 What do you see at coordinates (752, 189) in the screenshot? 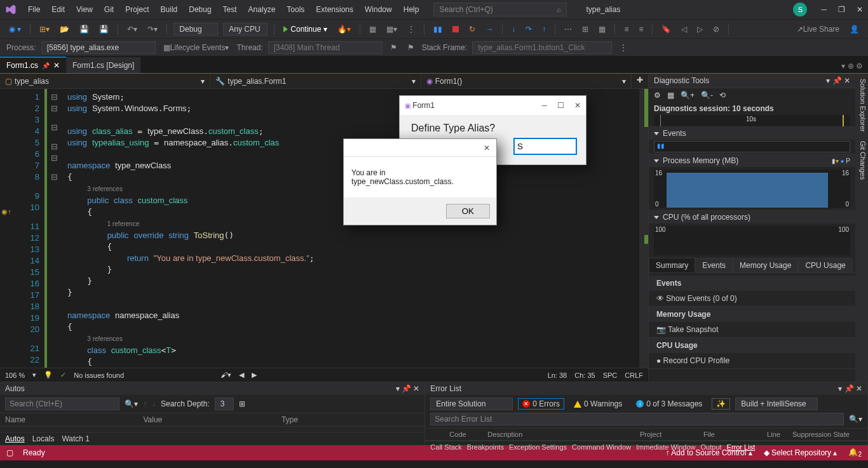
I see `memory-graph: 16 16 0 0` at bounding box center [752, 189].